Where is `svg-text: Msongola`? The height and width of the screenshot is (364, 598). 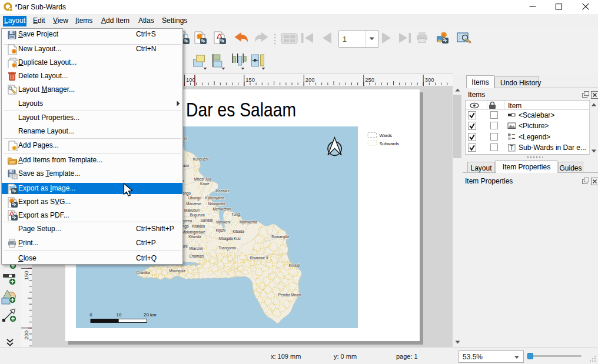
svg-text: Msongola is located at coordinates (177, 271).